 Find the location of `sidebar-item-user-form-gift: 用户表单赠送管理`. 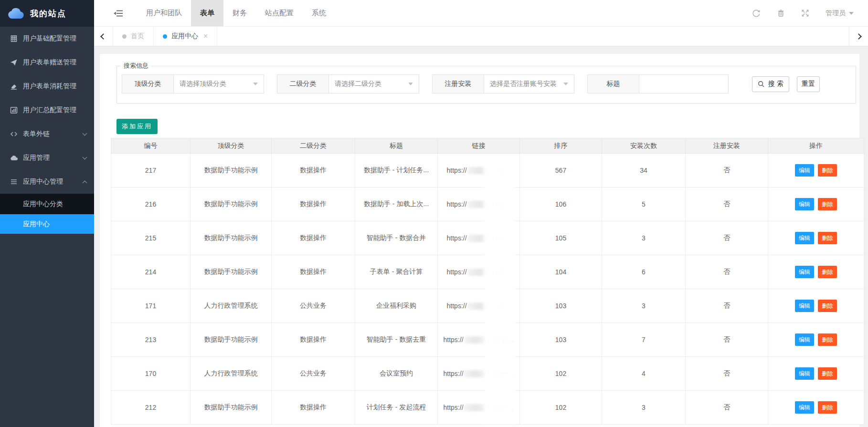

sidebar-item-user-form-gift: 用户表单赠送管理 is located at coordinates (47, 62).